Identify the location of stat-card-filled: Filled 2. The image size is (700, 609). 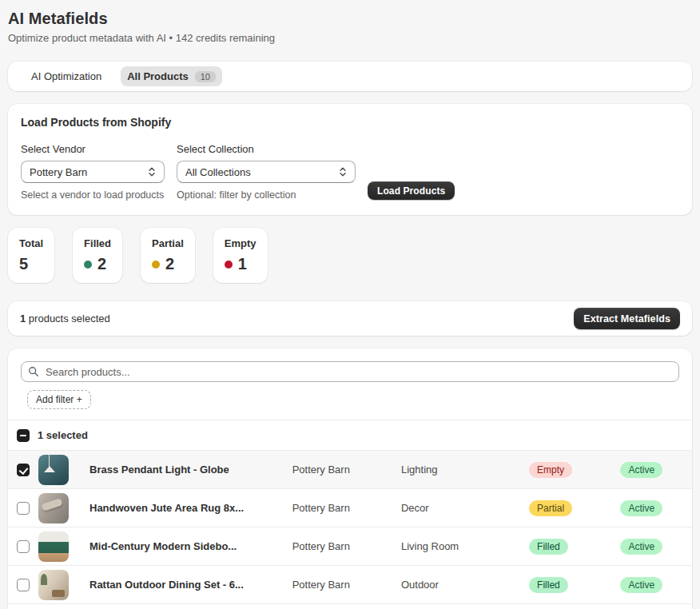
(97, 256).